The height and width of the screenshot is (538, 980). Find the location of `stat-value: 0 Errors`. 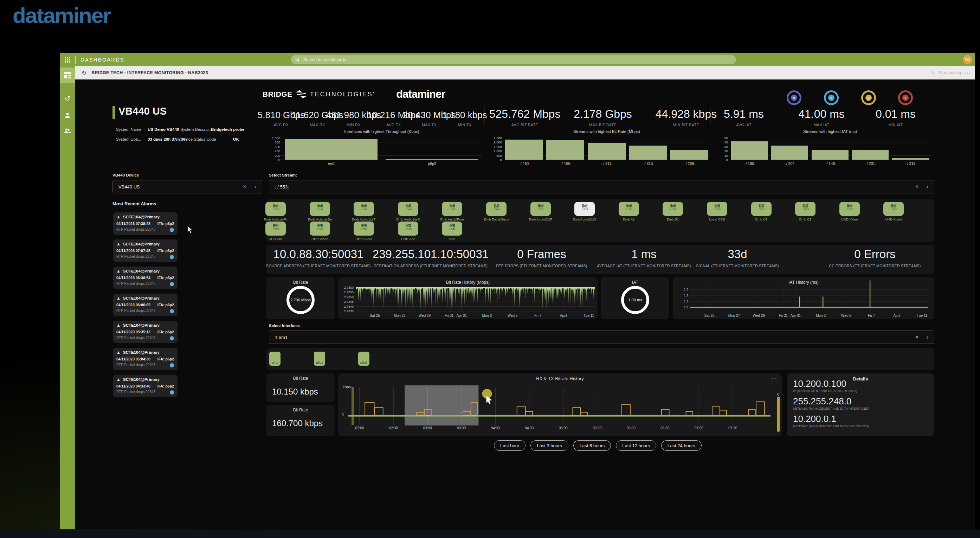

stat-value: 0 Errors is located at coordinates (875, 254).